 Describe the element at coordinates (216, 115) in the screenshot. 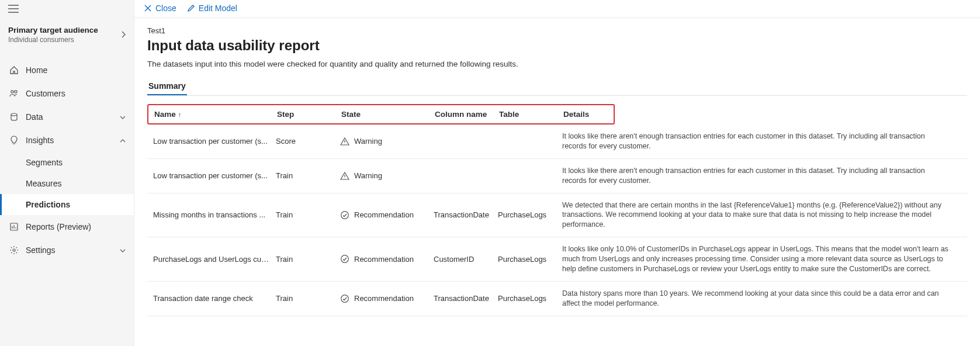

I see `col-name: Name↑` at that location.